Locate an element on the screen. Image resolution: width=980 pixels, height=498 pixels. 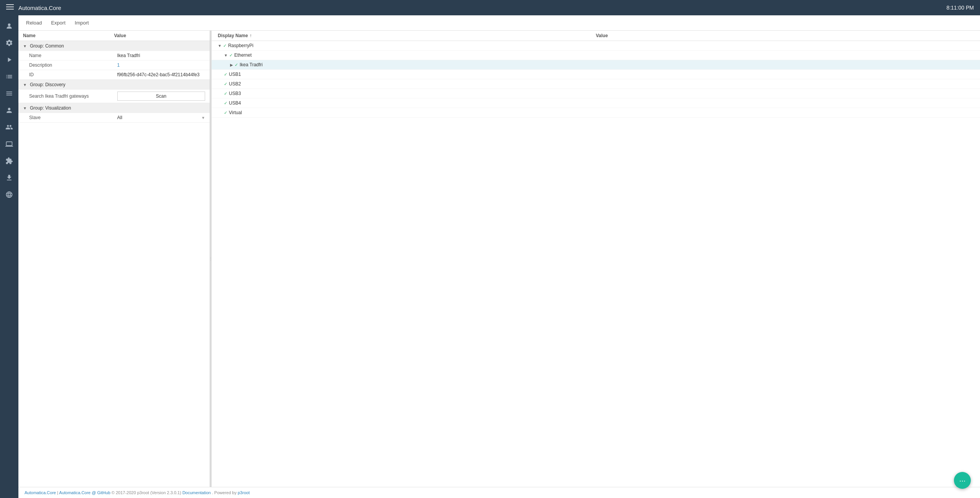
label-ikea-tradfri: Ikea Tradfri is located at coordinates (607, 65).